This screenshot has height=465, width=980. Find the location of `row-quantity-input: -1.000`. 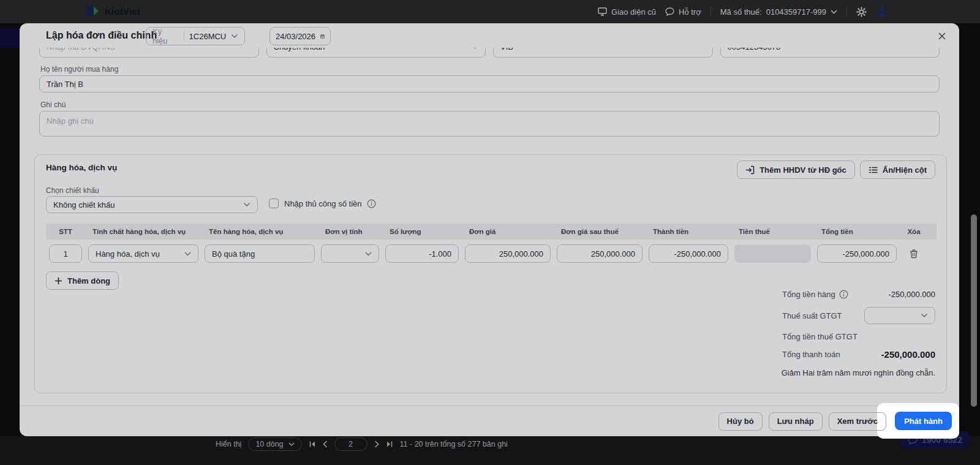

row-quantity-input: -1.000 is located at coordinates (422, 254).